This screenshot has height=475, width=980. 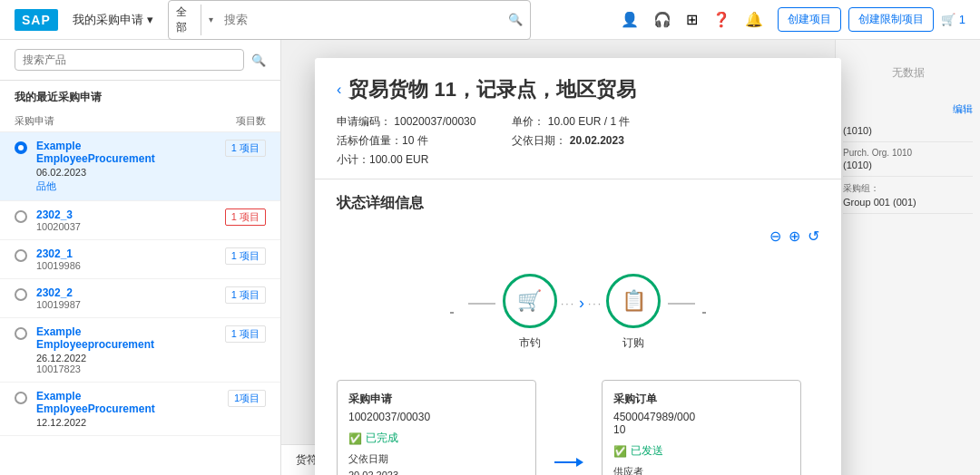 I want to click on list-item: Example EmployeeProcurement 06.02.2023 品…, so click(x=140, y=167).